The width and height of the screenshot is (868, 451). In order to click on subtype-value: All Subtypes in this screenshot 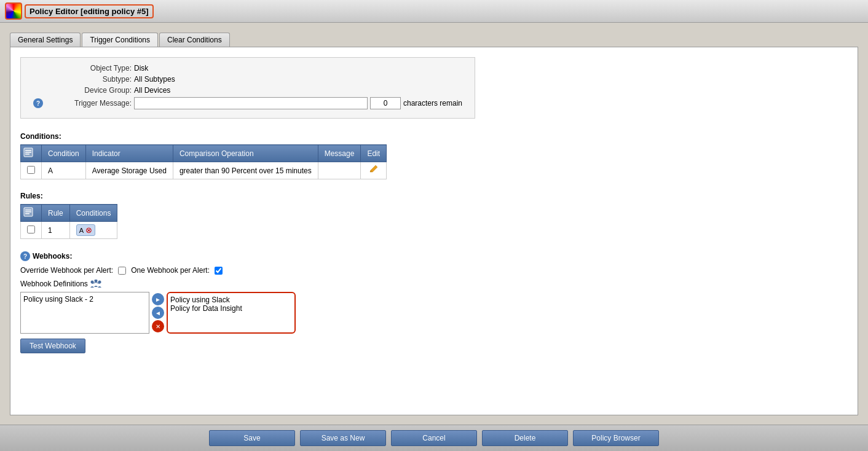, I will do `click(155, 79)`.